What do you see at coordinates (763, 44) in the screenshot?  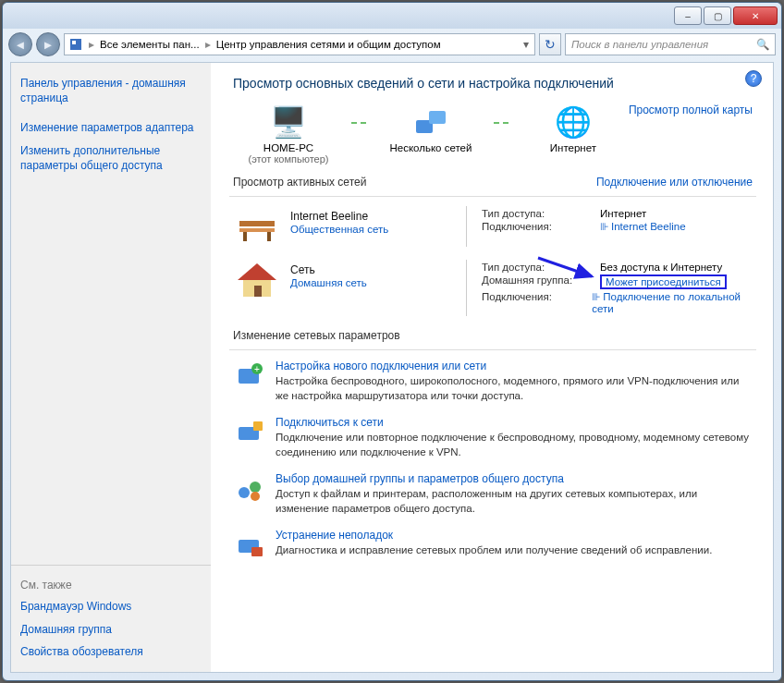 I see `search-icon: 🔍` at bounding box center [763, 44].